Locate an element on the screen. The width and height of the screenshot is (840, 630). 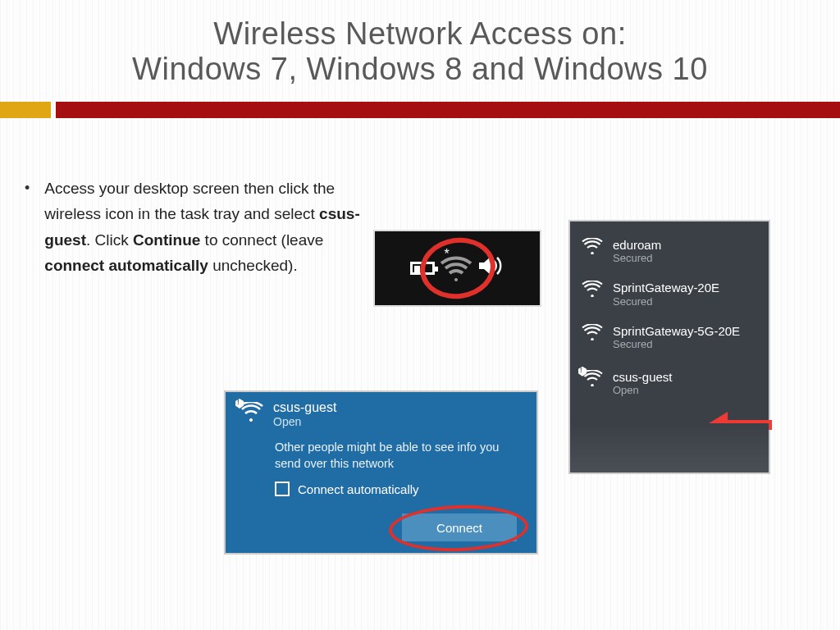
instruction-bullet: • Access your desktop screen then click … is located at coordinates (197, 226).